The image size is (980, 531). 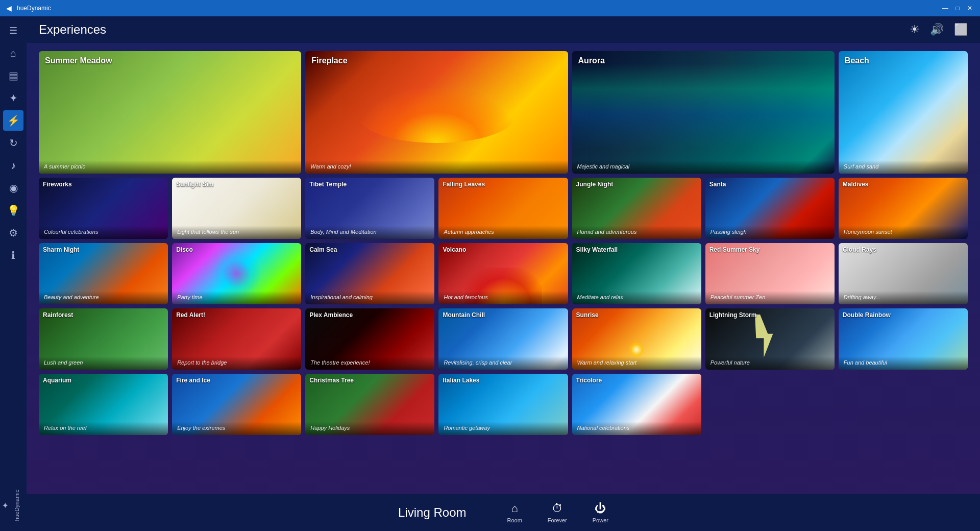 I want to click on card-subtitle-maldives: Honeymoon sunset, so click(x=903, y=232).